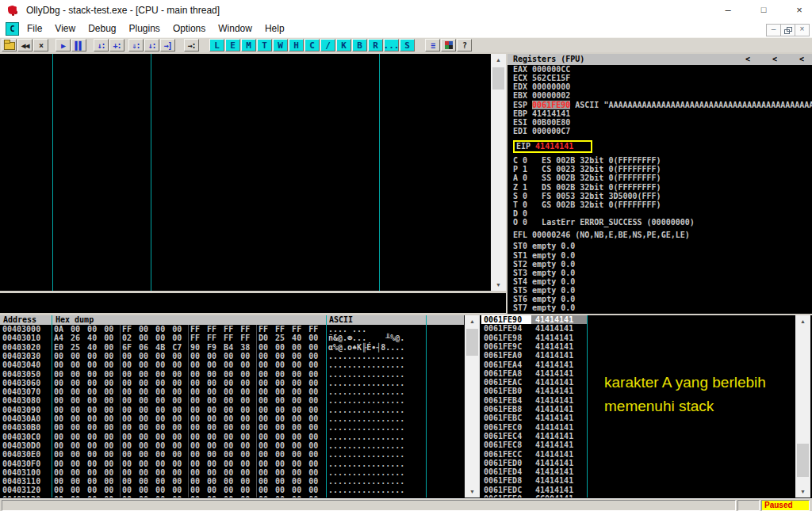 The width and height of the screenshot is (812, 511). What do you see at coordinates (35, 29) in the screenshot?
I see `menu-item-file: File` at bounding box center [35, 29].